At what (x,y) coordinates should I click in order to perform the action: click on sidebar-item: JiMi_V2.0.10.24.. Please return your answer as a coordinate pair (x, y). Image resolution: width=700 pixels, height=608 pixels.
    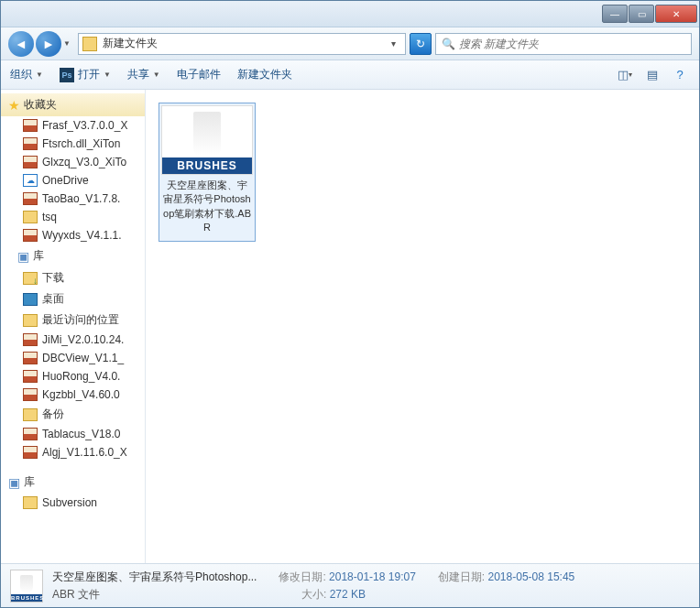
    Looking at the image, I should click on (73, 340).